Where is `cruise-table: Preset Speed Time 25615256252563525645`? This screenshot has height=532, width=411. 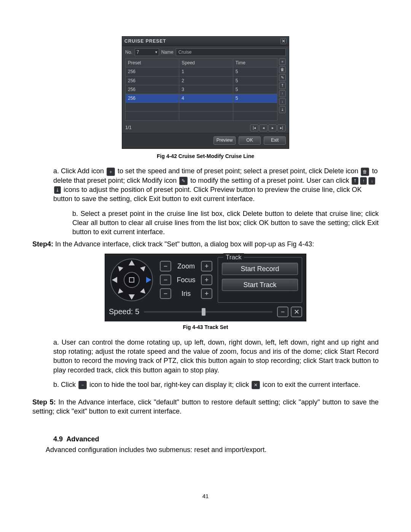 cruise-table: Preset Speed Time 25615256252563525645 is located at coordinates (201, 89).